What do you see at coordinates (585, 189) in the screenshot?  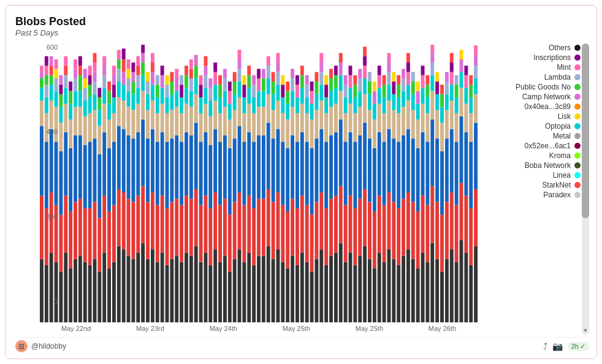 I see `scrollbar-track: ▲ ▼` at bounding box center [585, 189].